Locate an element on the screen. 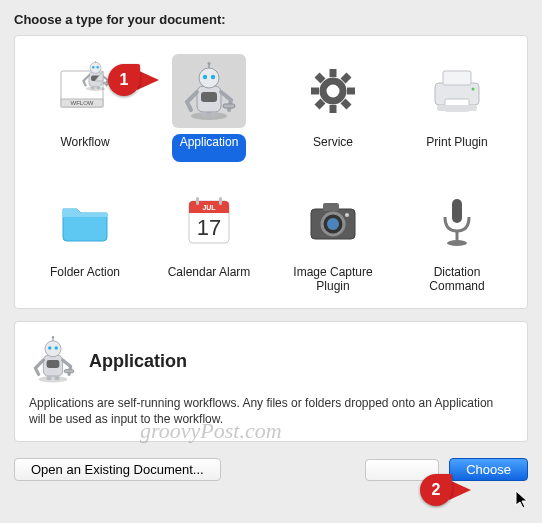 This screenshot has width=542, height=523. cancel-button is located at coordinates (402, 470).